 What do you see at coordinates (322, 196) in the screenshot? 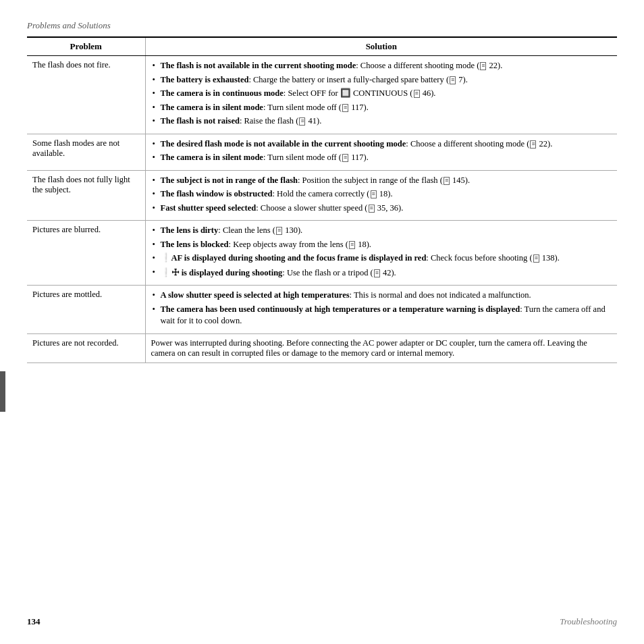
I see `table-row: The flash does not fully light the subje…` at bounding box center [322, 196].